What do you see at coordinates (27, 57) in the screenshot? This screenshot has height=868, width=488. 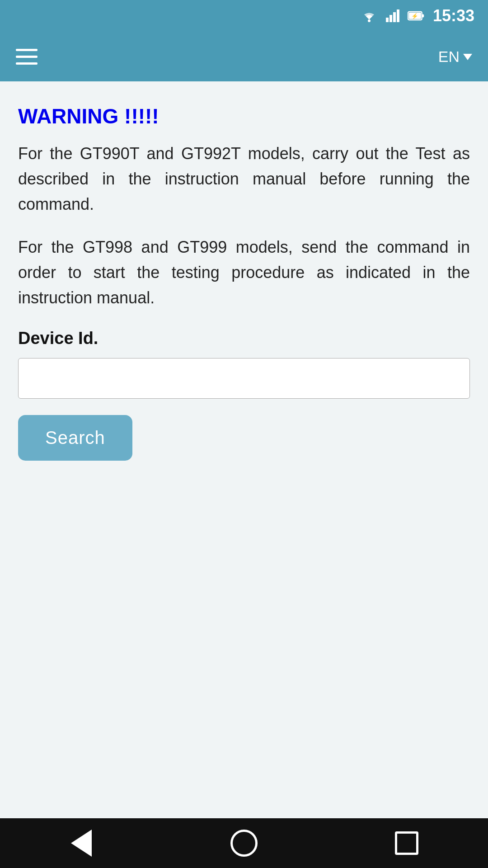 I see `hamburger-menu-icon` at bounding box center [27, 57].